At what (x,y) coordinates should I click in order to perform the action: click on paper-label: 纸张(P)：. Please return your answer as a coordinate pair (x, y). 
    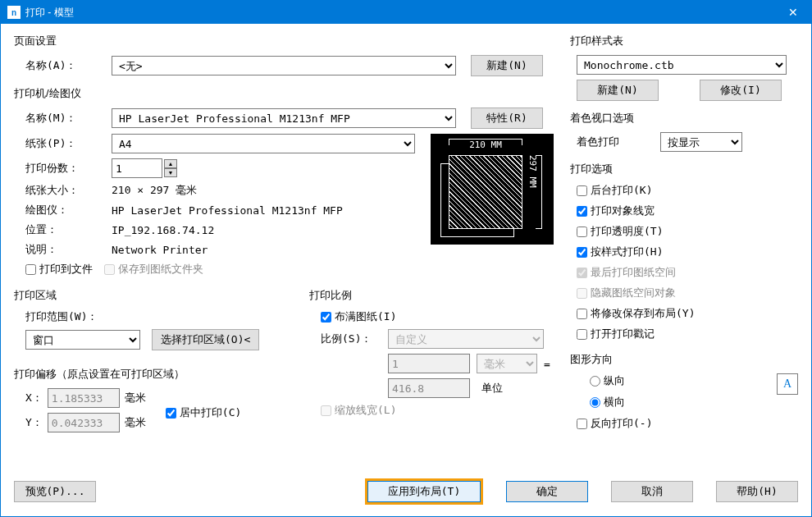
    Looking at the image, I should click on (69, 144).